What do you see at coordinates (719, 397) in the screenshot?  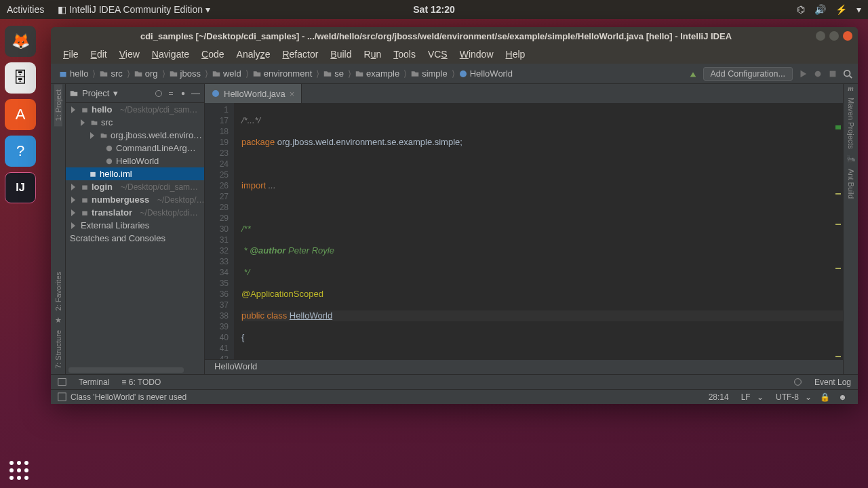 I see `caret-position: 28:14` at bounding box center [719, 397].